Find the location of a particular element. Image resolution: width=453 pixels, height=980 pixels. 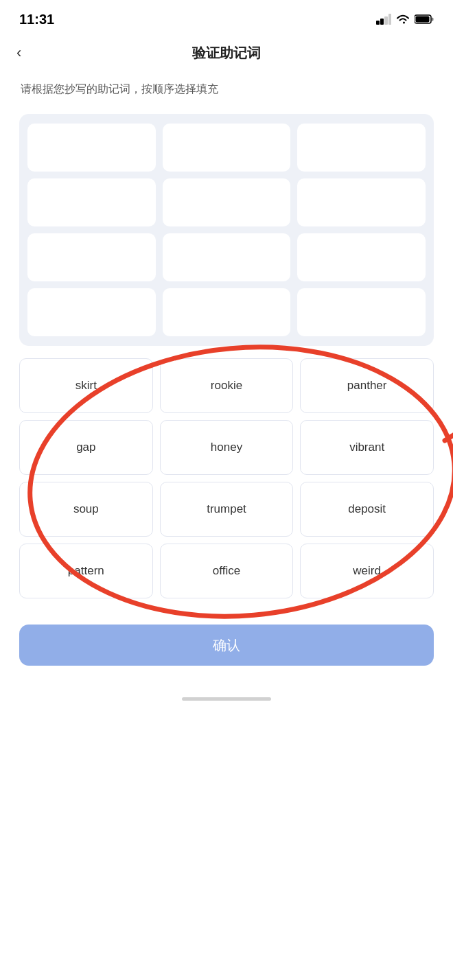

word-cell-trumpet: trumpet is located at coordinates (226, 509).